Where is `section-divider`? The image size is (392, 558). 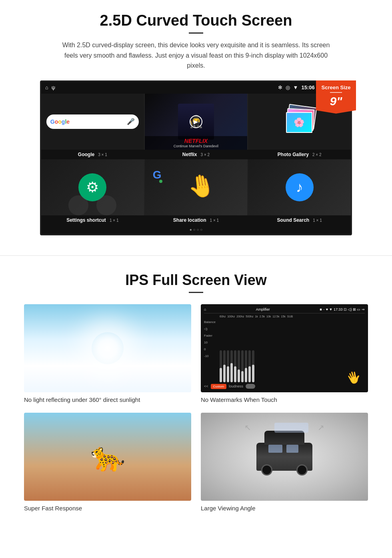
section-divider is located at coordinates (196, 255).